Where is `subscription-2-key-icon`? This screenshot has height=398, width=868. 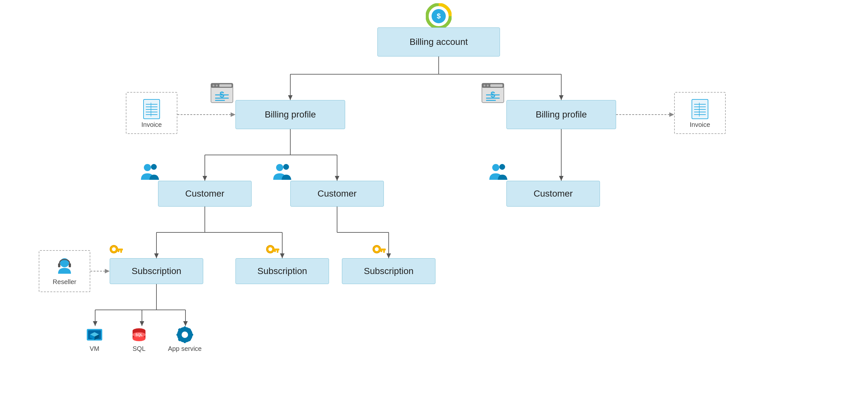
subscription-2-key-icon is located at coordinates (273, 251).